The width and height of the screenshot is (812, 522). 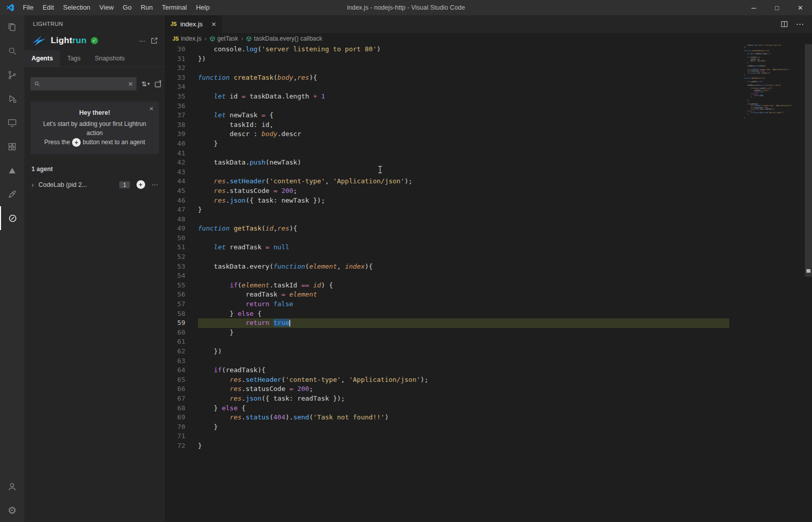 I want to click on line-number: 35, so click(x=182, y=96).